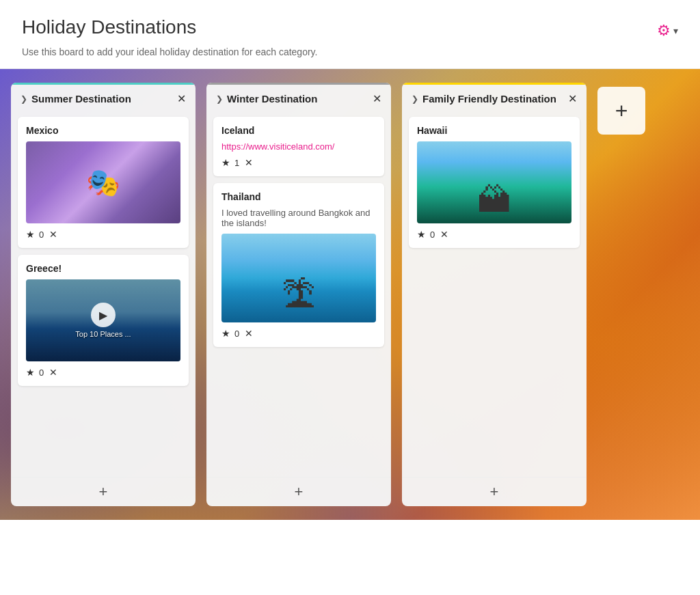 The image size is (700, 595). I want to click on star-count-thailand: 0, so click(237, 333).